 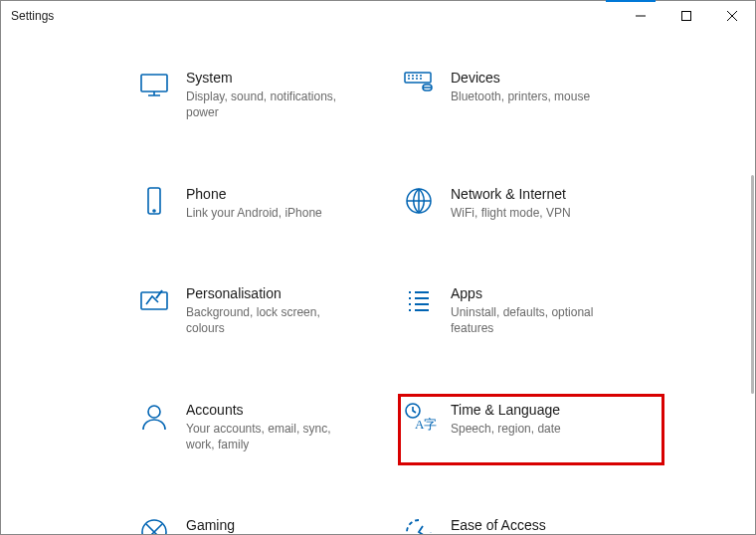 What do you see at coordinates (426, 424) in the screenshot?
I see `svg-text: A字` at bounding box center [426, 424].